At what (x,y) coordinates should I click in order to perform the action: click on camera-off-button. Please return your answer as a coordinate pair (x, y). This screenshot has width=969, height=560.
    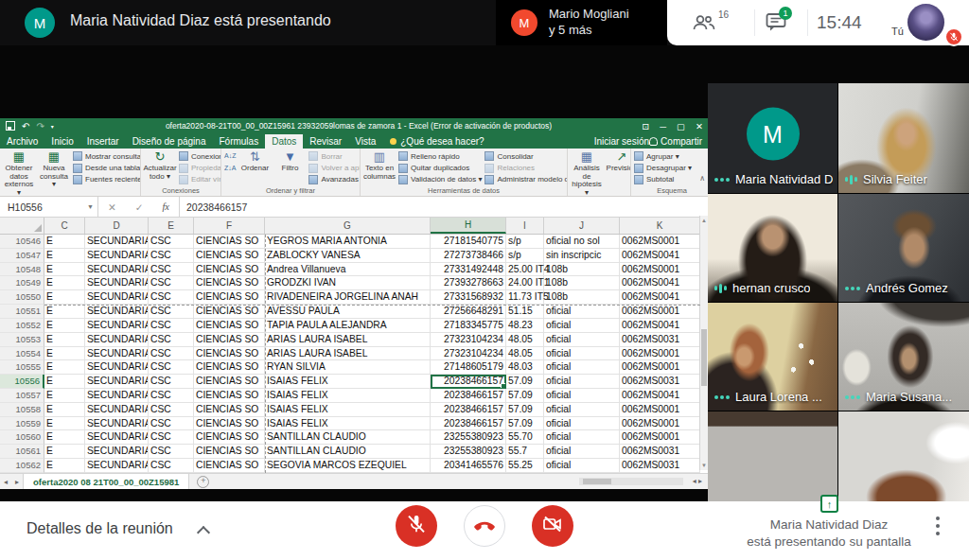
    Looking at the image, I should click on (553, 526).